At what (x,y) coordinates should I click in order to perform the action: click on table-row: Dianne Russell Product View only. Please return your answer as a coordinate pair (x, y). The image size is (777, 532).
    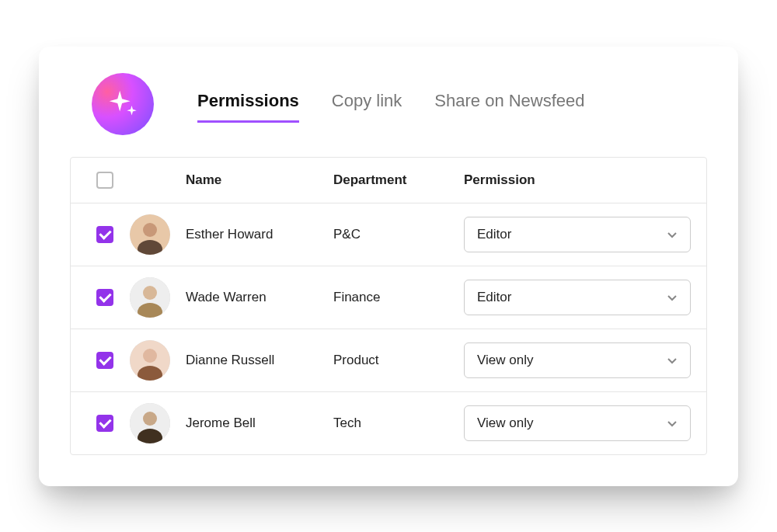
    Looking at the image, I should click on (388, 360).